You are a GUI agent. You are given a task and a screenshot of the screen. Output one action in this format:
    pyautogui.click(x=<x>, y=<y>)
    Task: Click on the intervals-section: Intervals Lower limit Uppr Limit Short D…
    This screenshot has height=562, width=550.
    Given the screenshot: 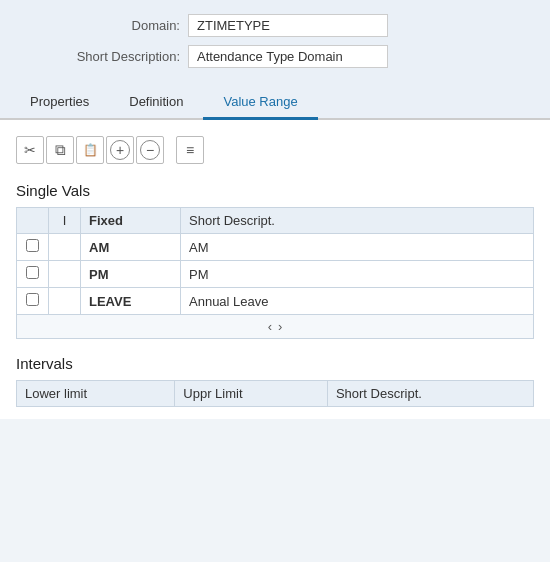 What is the action you would take?
    pyautogui.click(x=275, y=381)
    